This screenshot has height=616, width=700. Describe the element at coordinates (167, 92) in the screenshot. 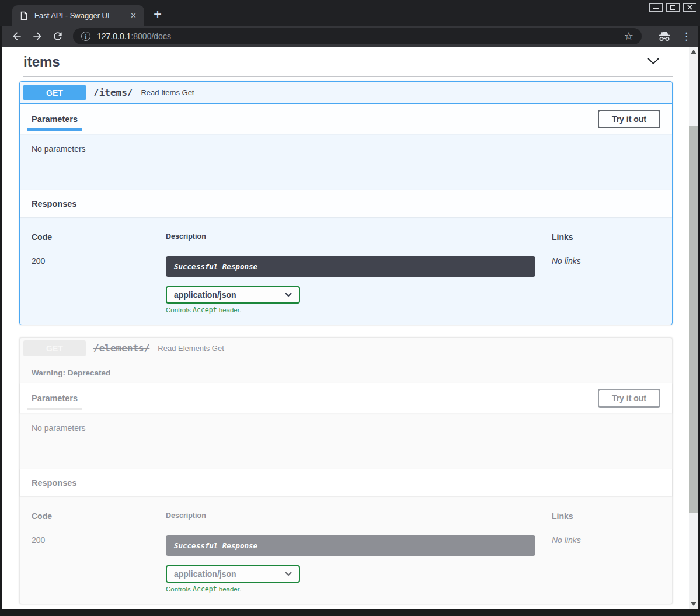

I see `operation-description: Read Items Get` at that location.